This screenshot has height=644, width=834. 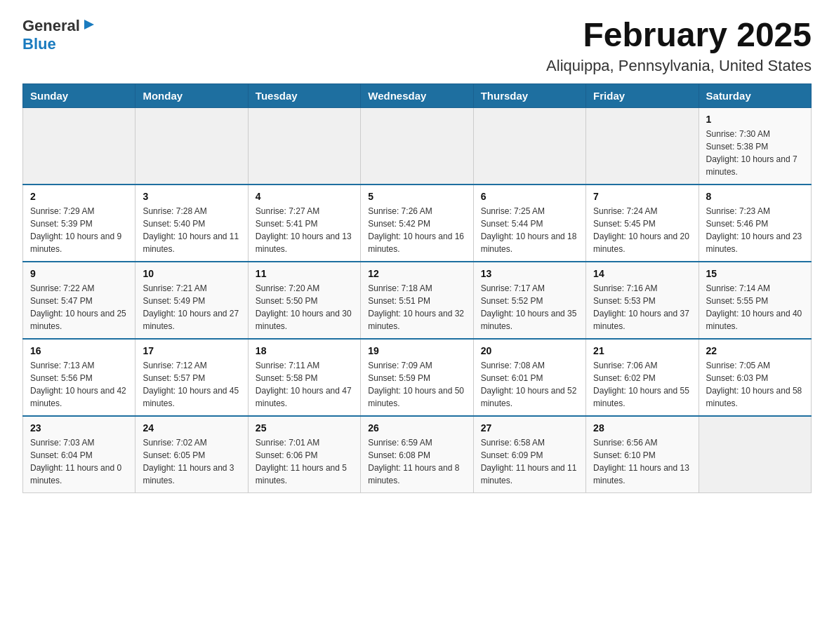 I want to click on day-number: 3, so click(x=191, y=196).